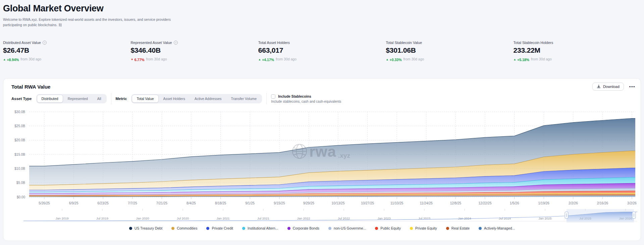  Describe the element at coordinates (611, 87) in the screenshot. I see `download-label: Download` at that location.